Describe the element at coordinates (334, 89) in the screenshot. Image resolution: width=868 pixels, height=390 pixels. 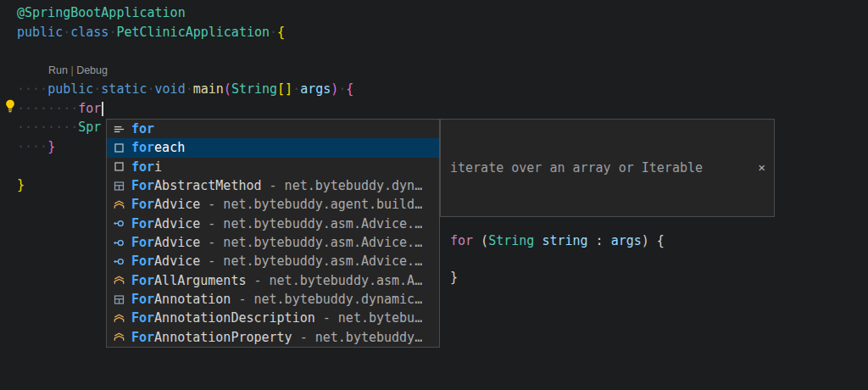
I see `token: )` at that location.